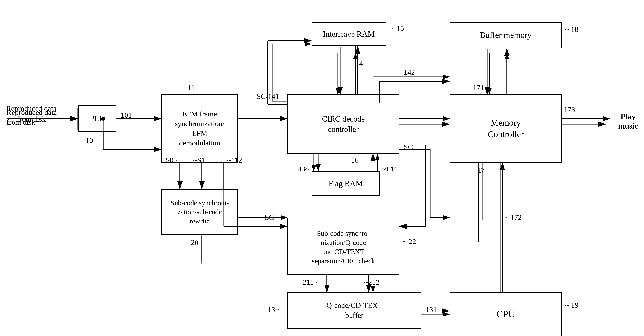 This screenshot has height=336, width=644. What do you see at coordinates (310, 282) in the screenshot?
I see `label-211: 211~` at bounding box center [310, 282].